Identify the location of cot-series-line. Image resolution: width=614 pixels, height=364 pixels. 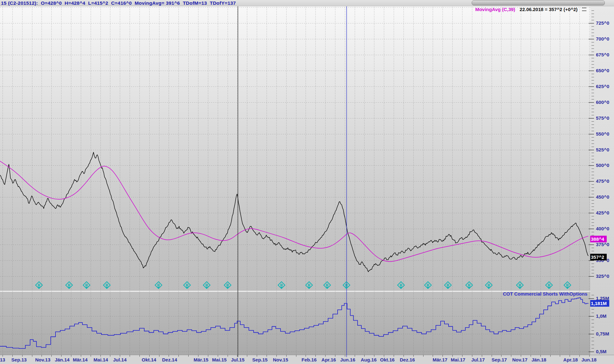
(294, 323).